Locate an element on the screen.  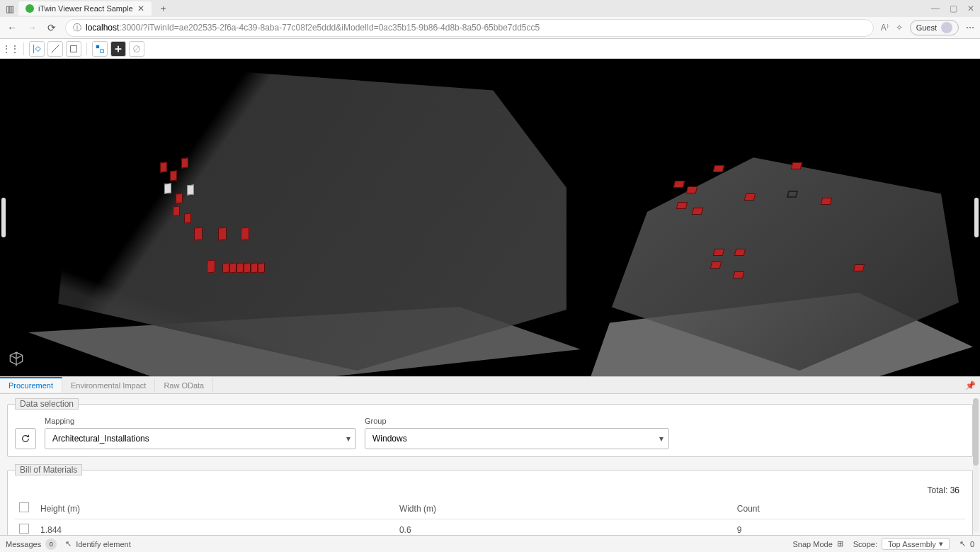
window-maximize-icon: ▢ is located at coordinates (953, 9).